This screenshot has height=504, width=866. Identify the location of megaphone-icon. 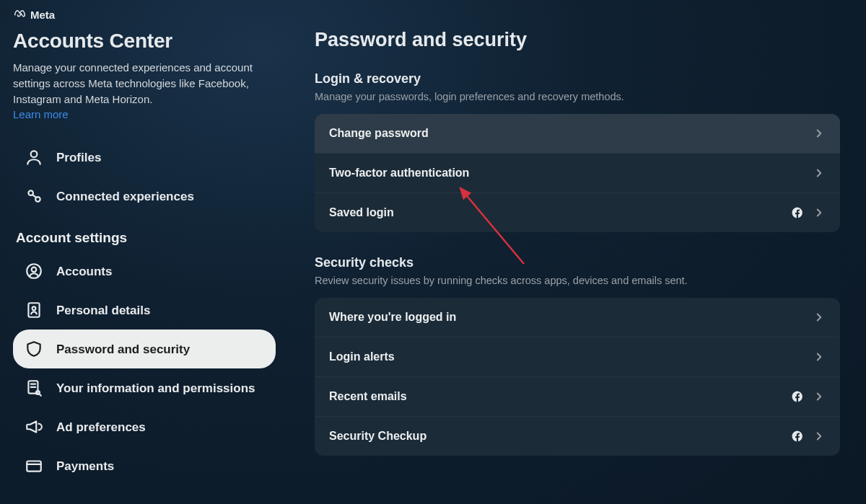
(34, 427).